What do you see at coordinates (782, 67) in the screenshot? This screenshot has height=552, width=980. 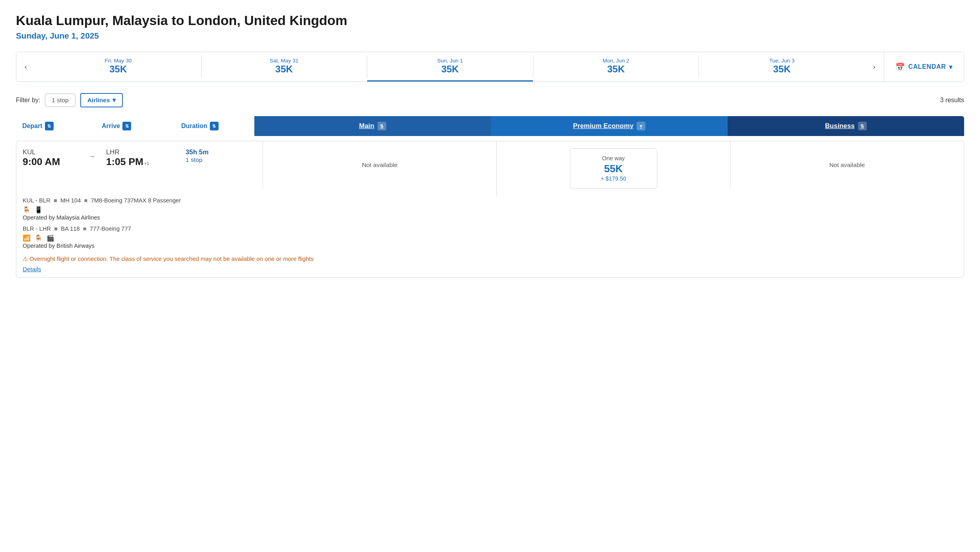 I see `date-nav-item-4: Tue, Jun 3 35K` at bounding box center [782, 67].